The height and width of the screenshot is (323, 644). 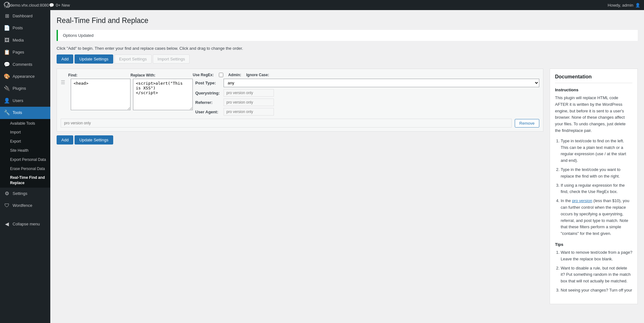 I want to click on instruction-2: Type in the text/code you want to replac…, so click(x=597, y=173).